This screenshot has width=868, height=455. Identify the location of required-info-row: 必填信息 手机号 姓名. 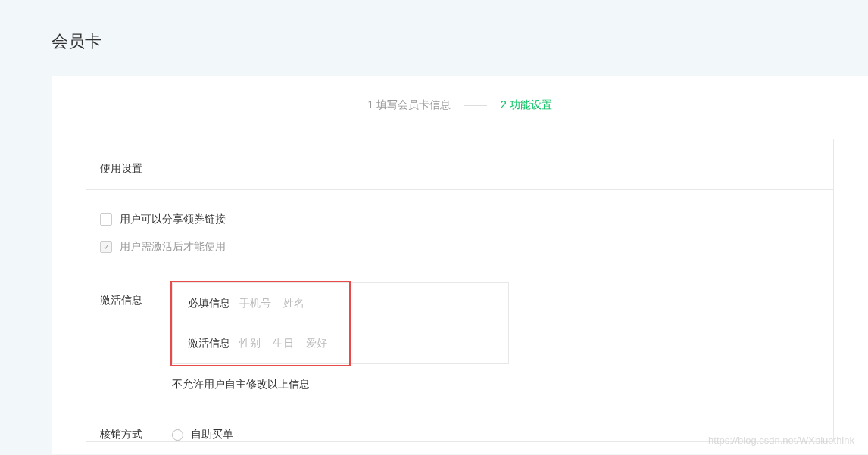
(341, 303).